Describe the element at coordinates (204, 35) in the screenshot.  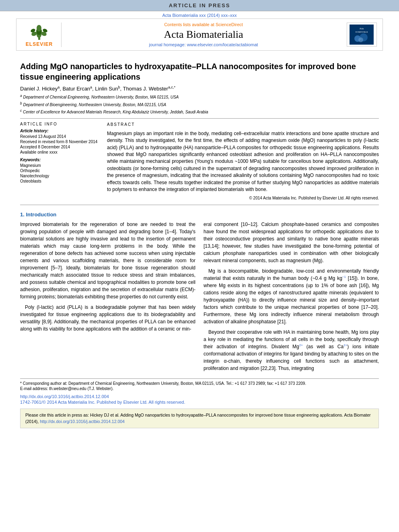
I see `journal-title: Acta Biomaterialia` at that location.